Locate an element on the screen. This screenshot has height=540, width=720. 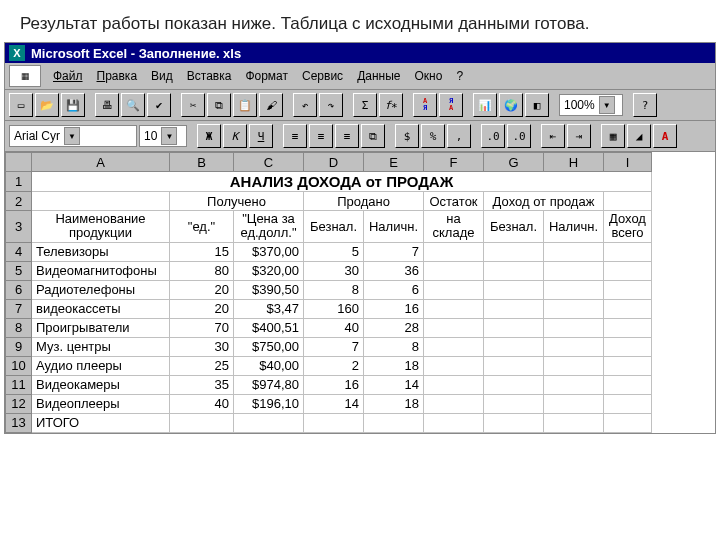
menu-view: Вид is located at coordinates (162, 76).